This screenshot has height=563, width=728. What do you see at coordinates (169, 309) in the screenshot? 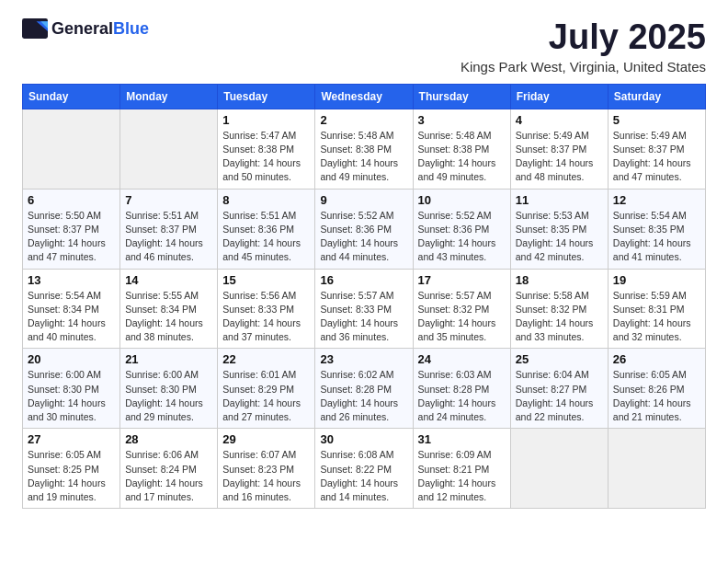
I see `calendar-cell: 14Sunrise: 5:55 AM Sunset: 8:34 PM Dayli…` at bounding box center [169, 309].